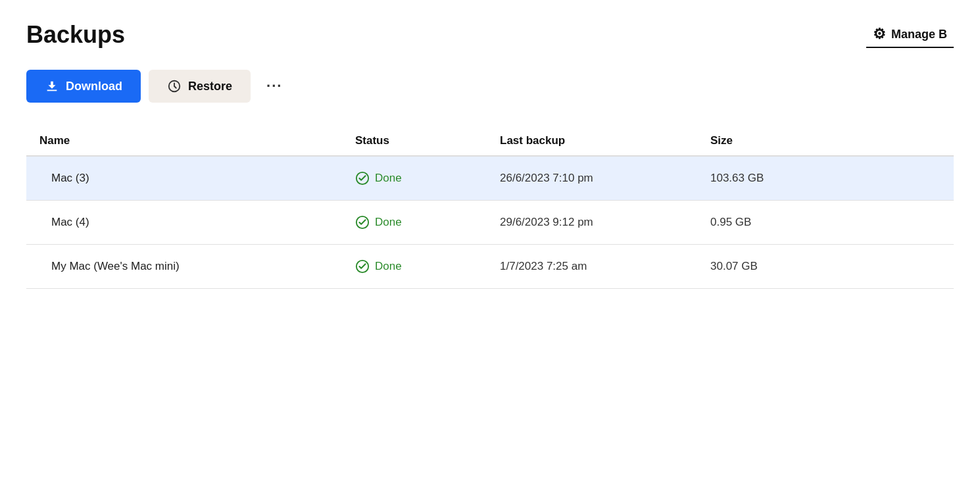  I want to click on name-cell: Mac (4), so click(197, 222).